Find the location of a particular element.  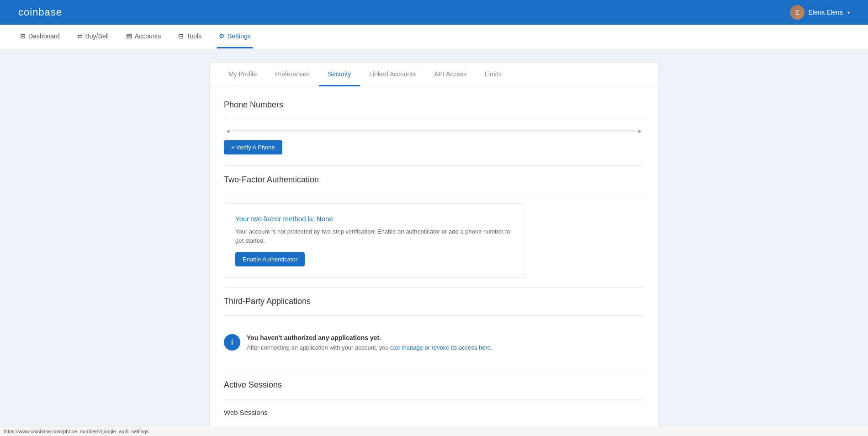

revoke-access-link: can manage or revoke its access here. is located at coordinates (441, 347).